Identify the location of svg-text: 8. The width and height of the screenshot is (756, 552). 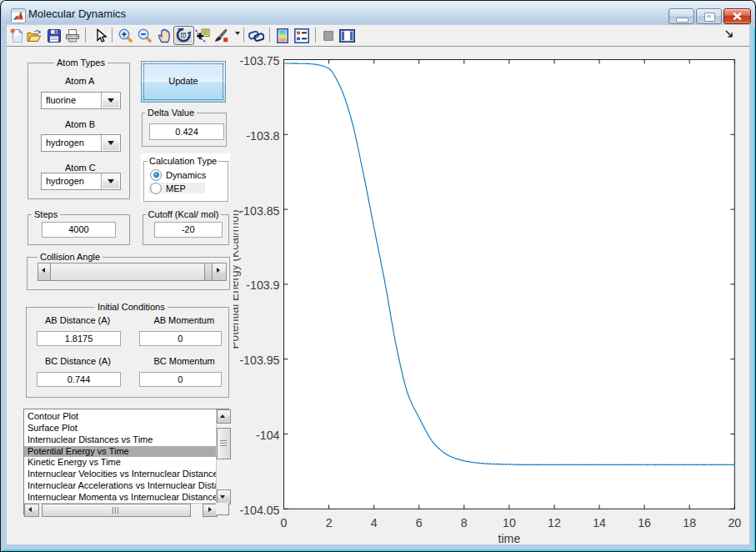
(464, 523).